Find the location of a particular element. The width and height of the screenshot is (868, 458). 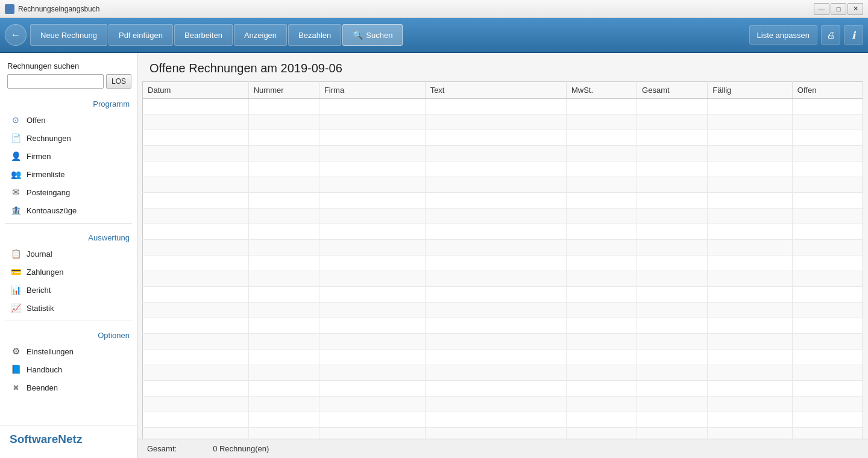

close-button: ✕ is located at coordinates (855, 9).